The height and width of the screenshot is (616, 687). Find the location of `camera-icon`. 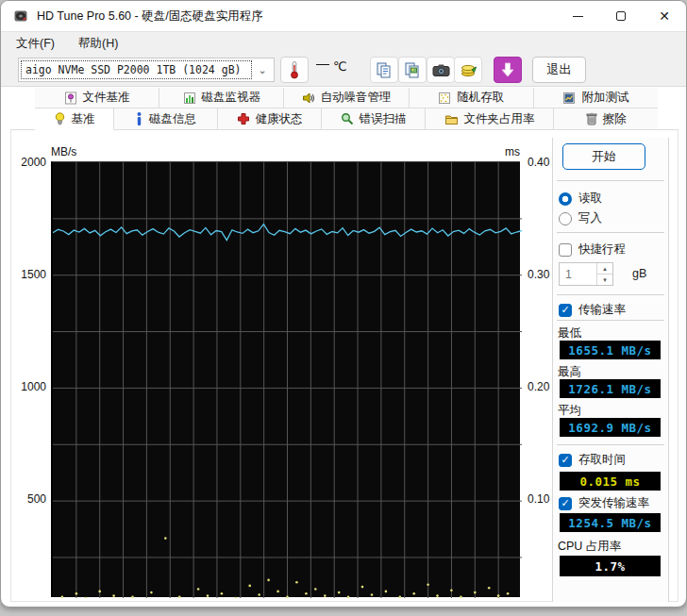

camera-icon is located at coordinates (442, 70).